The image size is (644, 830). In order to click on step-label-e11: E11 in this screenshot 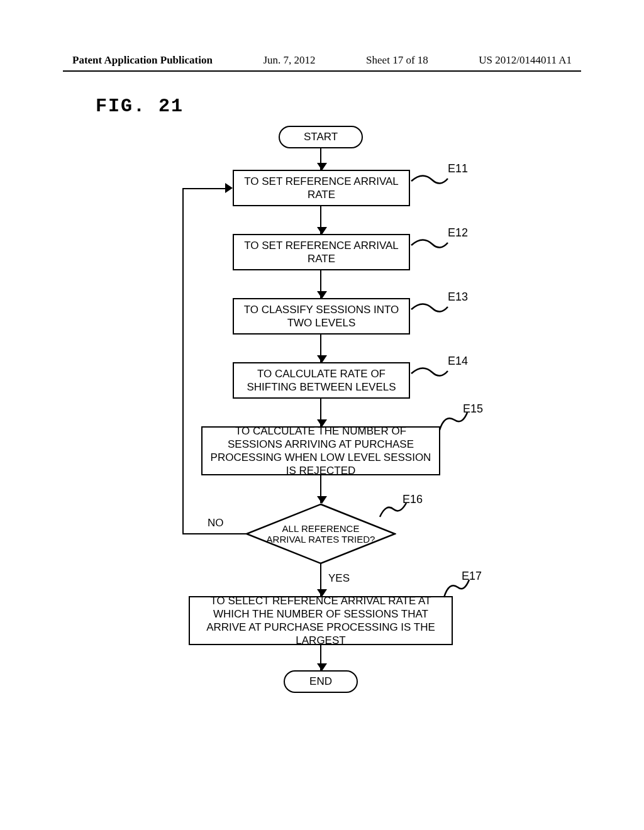, I will do `click(458, 169)`.